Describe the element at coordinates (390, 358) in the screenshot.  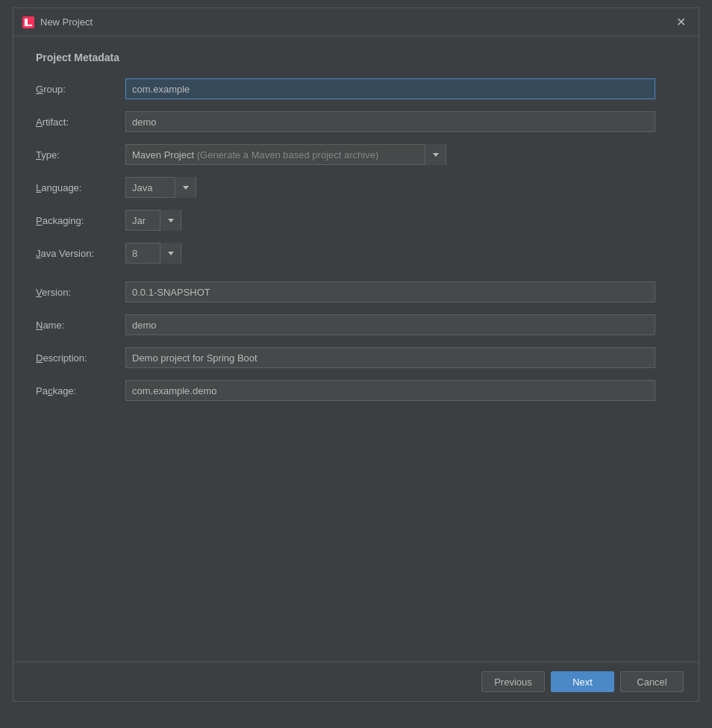
I see `description-input` at that location.